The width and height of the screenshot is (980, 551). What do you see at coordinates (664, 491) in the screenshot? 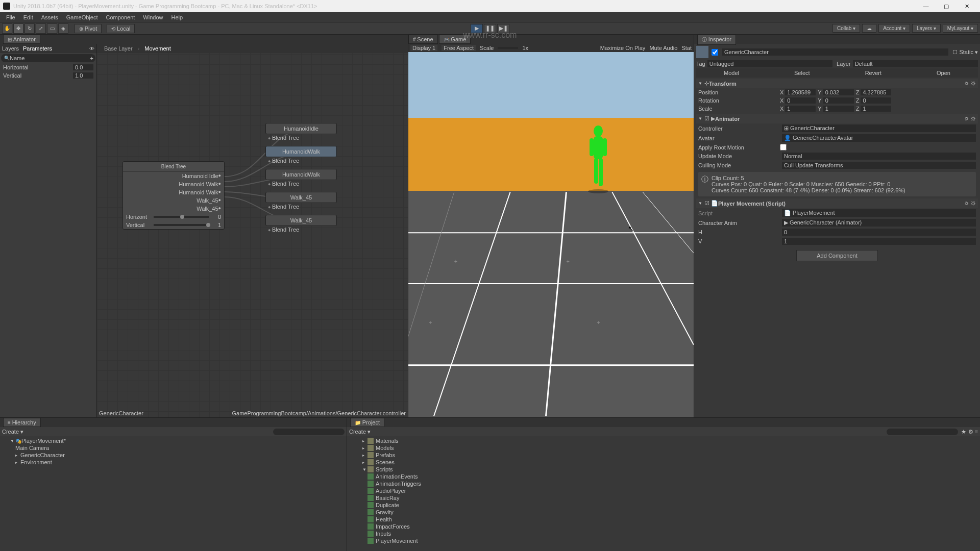
I see `script-item: AudioPlayer` at bounding box center [664, 491].